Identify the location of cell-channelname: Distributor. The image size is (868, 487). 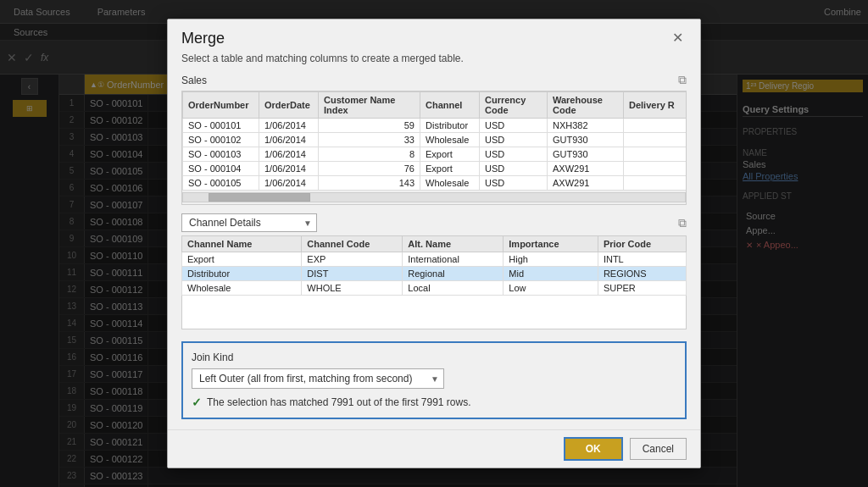
(242, 274).